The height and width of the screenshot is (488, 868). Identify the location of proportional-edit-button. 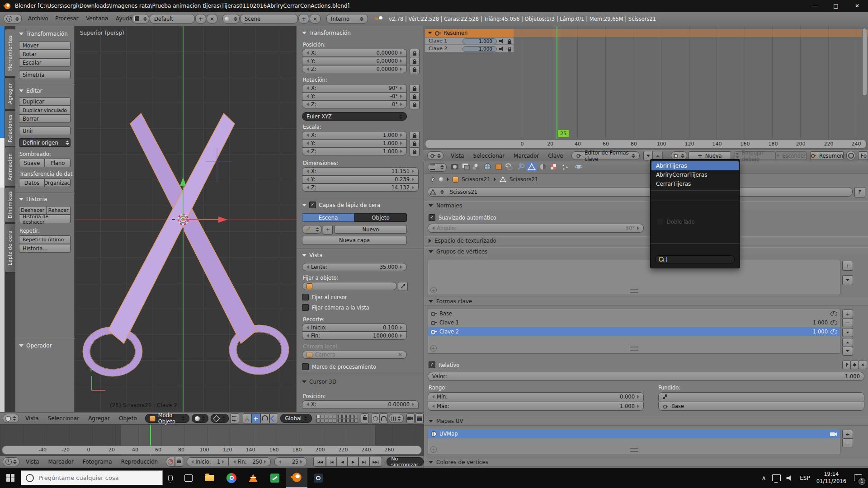
(376, 418).